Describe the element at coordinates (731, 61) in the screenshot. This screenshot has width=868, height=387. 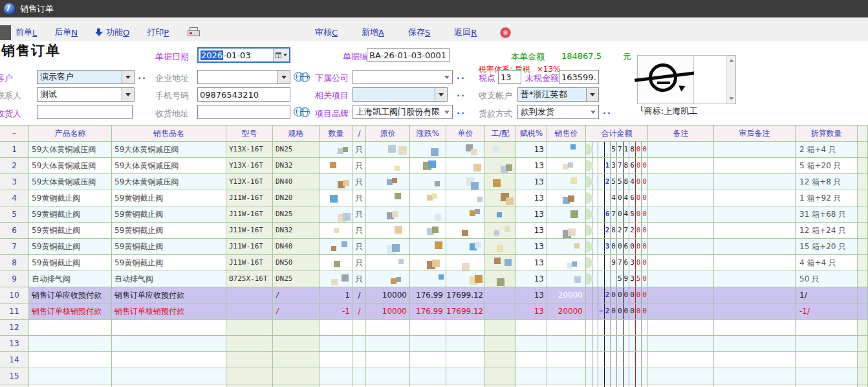
I see `scroll-up-icon` at that location.